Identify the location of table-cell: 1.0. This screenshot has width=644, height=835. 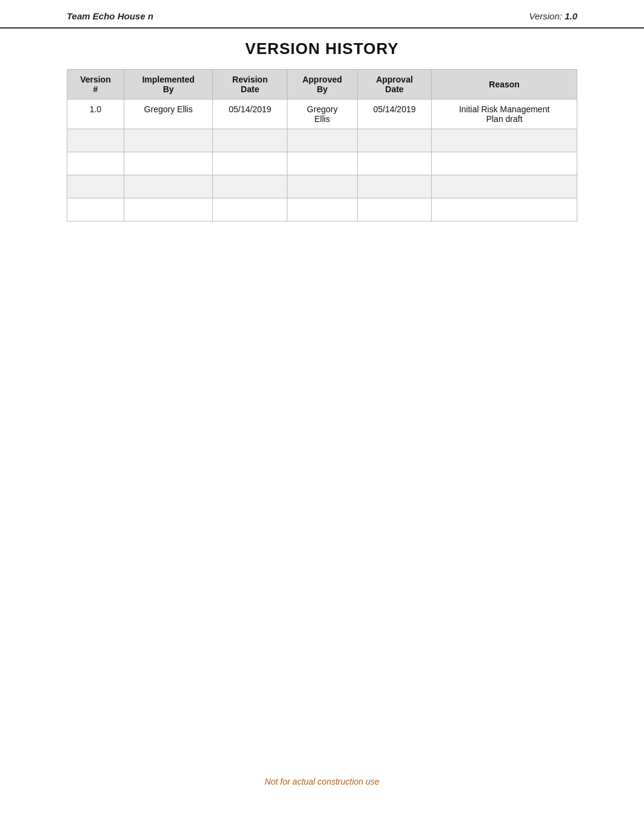
(96, 114).